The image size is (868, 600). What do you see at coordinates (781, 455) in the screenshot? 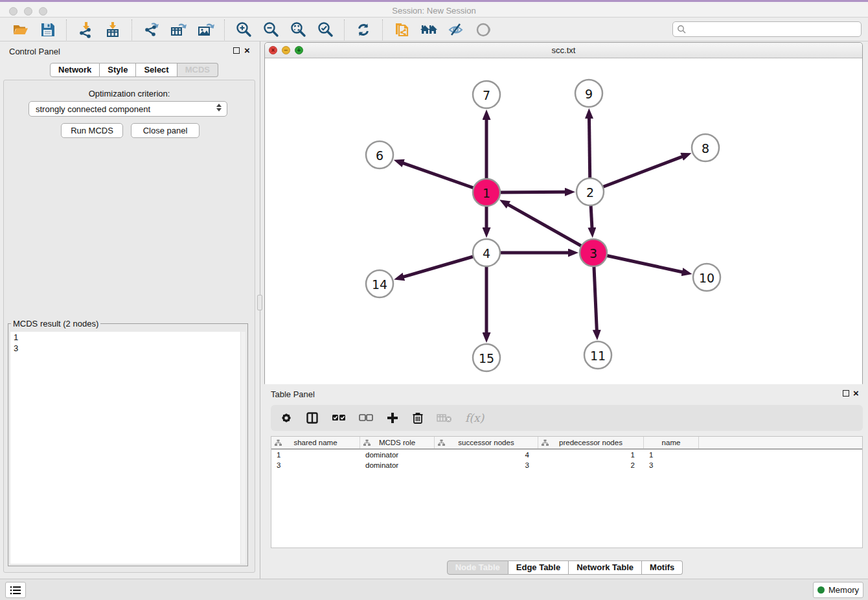
I see `table-cell-filler` at bounding box center [781, 455].